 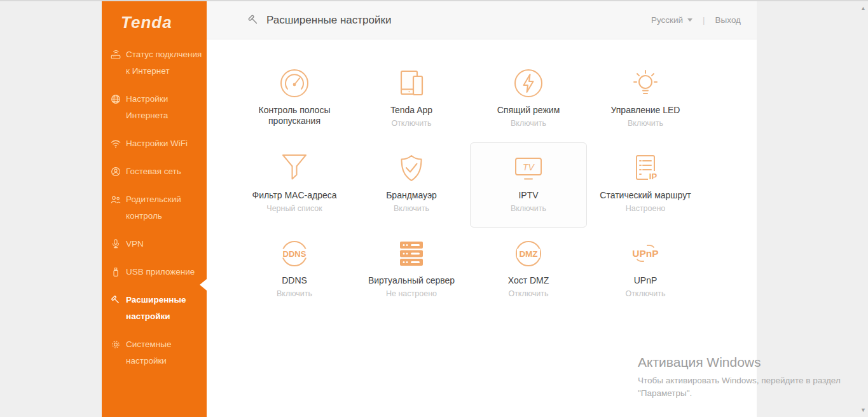 I want to click on tile-title: Брандмауэр, so click(x=411, y=196).